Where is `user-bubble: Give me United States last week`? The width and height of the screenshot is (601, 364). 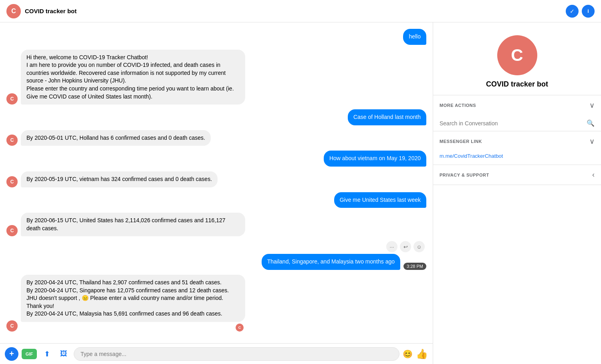
user-bubble: Give me United States last week is located at coordinates (380, 200).